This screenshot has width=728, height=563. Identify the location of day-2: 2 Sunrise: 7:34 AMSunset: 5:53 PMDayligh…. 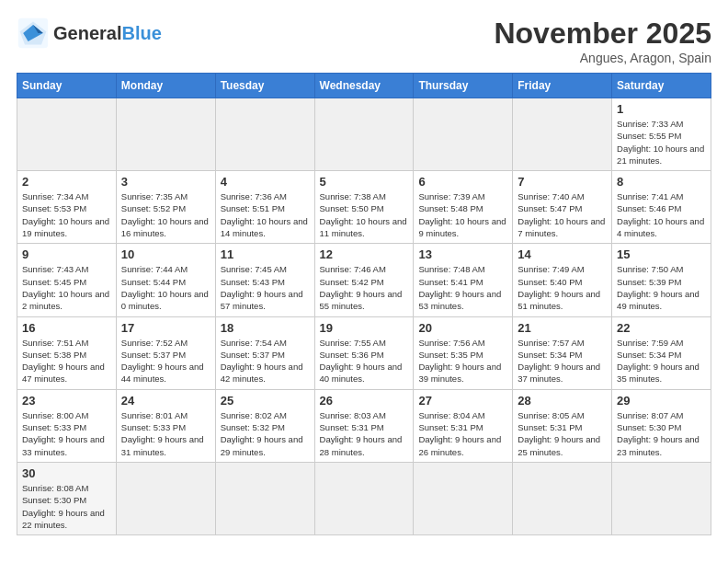
(67, 208).